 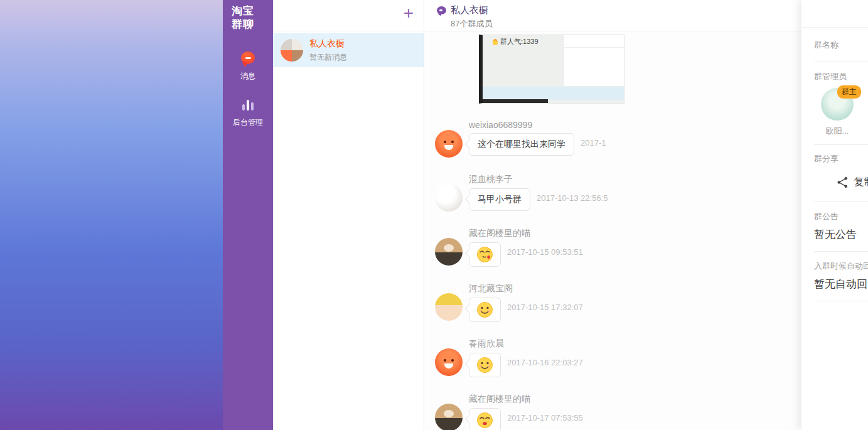 What do you see at coordinates (842, 182) in the screenshot?
I see `share-icon` at bounding box center [842, 182].